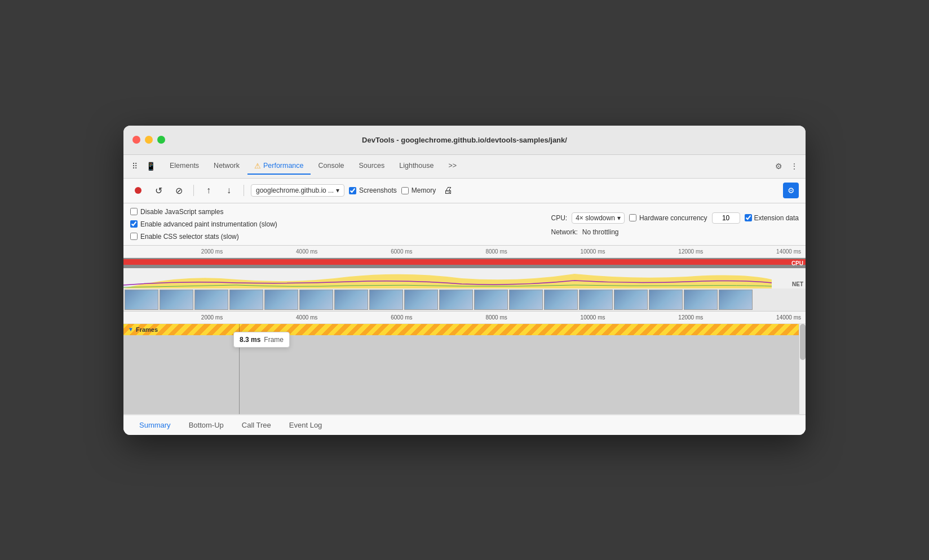 This screenshot has width=929, height=560. I want to click on enable-advanced-paint-checkbox, so click(134, 224).